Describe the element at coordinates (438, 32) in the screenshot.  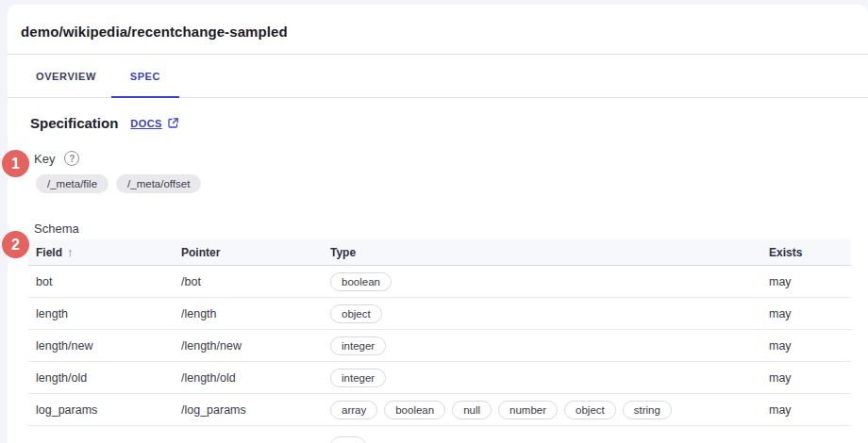
I see `page-title: demo/wikipedia/recentchange-sampled` at that location.